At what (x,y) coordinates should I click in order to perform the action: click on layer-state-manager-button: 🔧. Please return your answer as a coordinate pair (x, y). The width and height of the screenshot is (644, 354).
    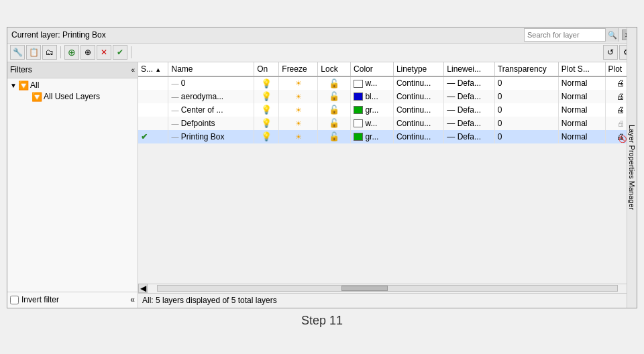
    Looking at the image, I should click on (17, 52).